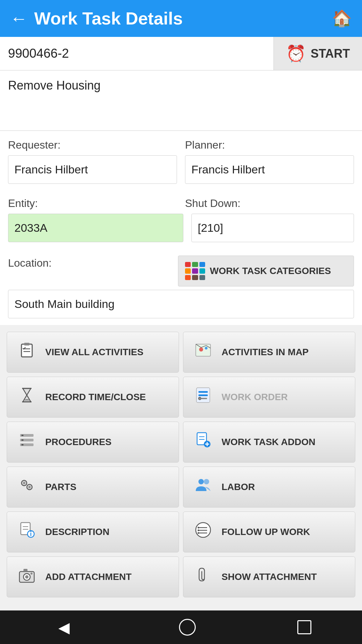 The image size is (362, 644). What do you see at coordinates (269, 532) in the screenshot?
I see `follow-up-work-button: FOLLOW UP WORK` at bounding box center [269, 532].